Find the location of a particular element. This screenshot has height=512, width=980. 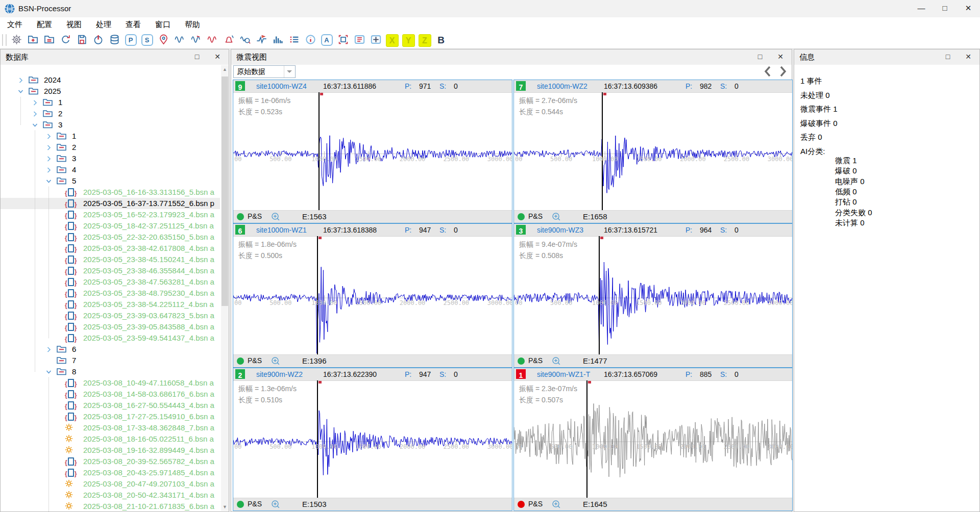

tree-file-item: {}2025-03-05_23-59-49.541437_4.bsn a is located at coordinates (110, 338).